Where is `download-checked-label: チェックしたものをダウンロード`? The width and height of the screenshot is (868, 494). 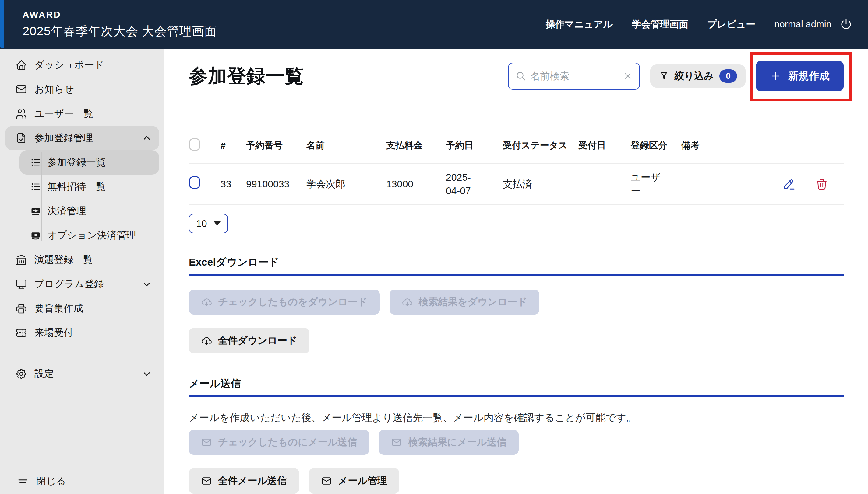
download-checked-label: チェックしたものをダウンロード is located at coordinates (293, 302).